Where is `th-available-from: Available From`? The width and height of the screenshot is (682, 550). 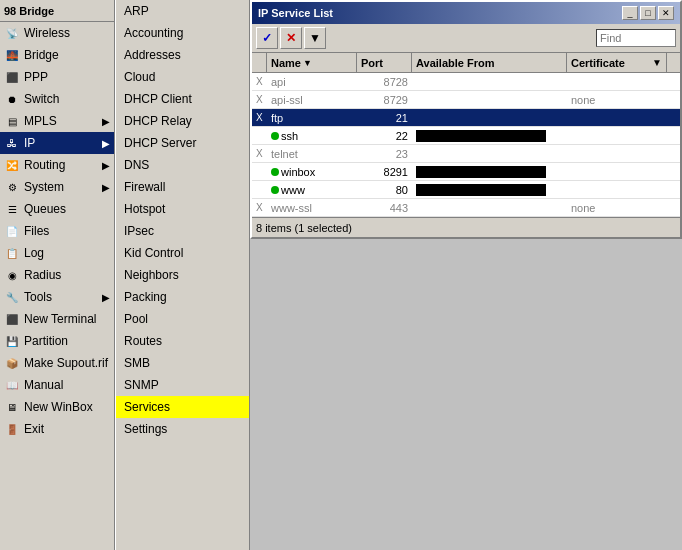
th-available-from: Available From is located at coordinates (490, 62).